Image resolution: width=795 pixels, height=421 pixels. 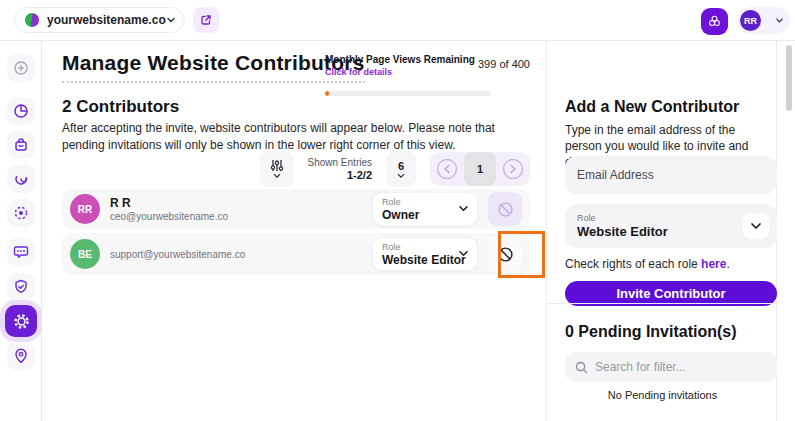 What do you see at coordinates (21, 213) in the screenshot?
I see `capture-focus-icon` at bounding box center [21, 213].